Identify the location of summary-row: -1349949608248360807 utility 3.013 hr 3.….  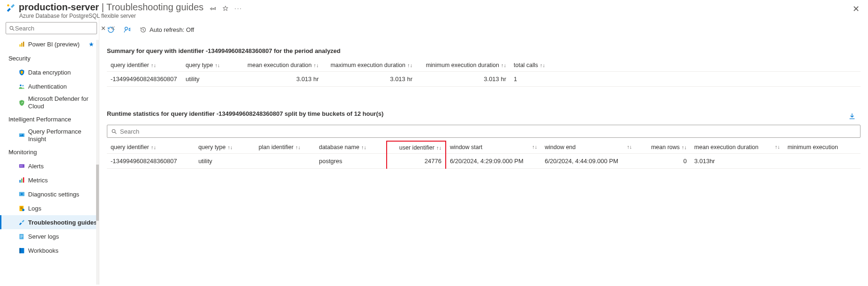
(484, 79).